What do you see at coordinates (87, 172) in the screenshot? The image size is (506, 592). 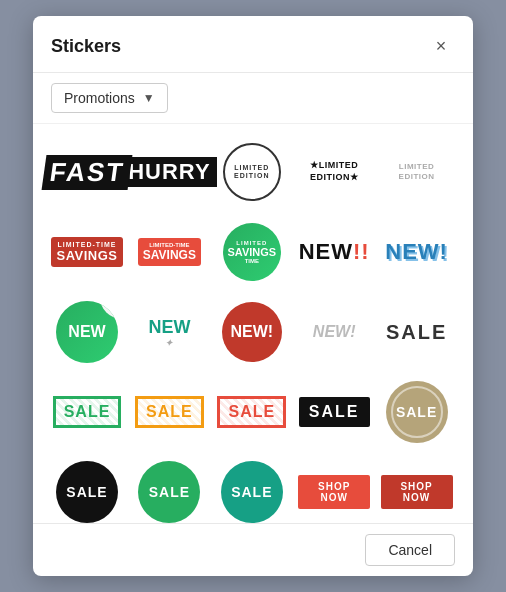 I see `sticker-fast: FAST` at bounding box center [87, 172].